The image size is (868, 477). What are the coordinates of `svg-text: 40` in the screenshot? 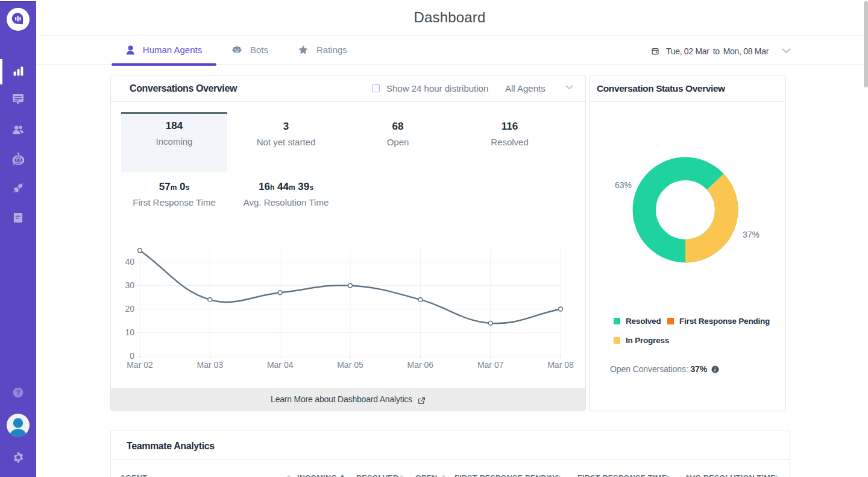 It's located at (130, 262).